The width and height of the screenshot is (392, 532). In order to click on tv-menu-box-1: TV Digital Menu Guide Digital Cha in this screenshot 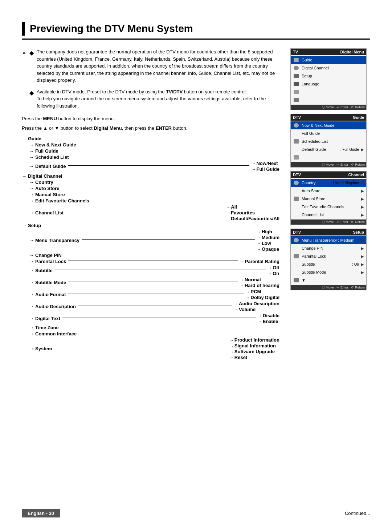, I will do `click(328, 79)`.